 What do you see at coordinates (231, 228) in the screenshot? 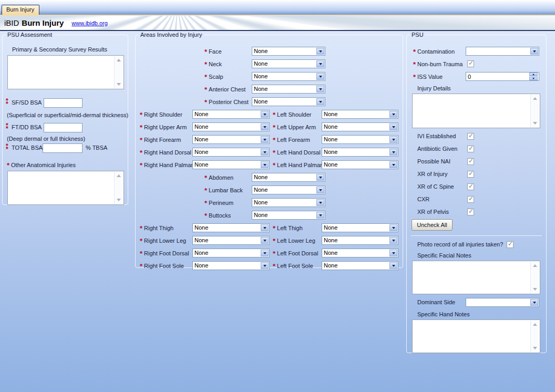
I see `right-thigh-dropdown: None` at bounding box center [231, 228].